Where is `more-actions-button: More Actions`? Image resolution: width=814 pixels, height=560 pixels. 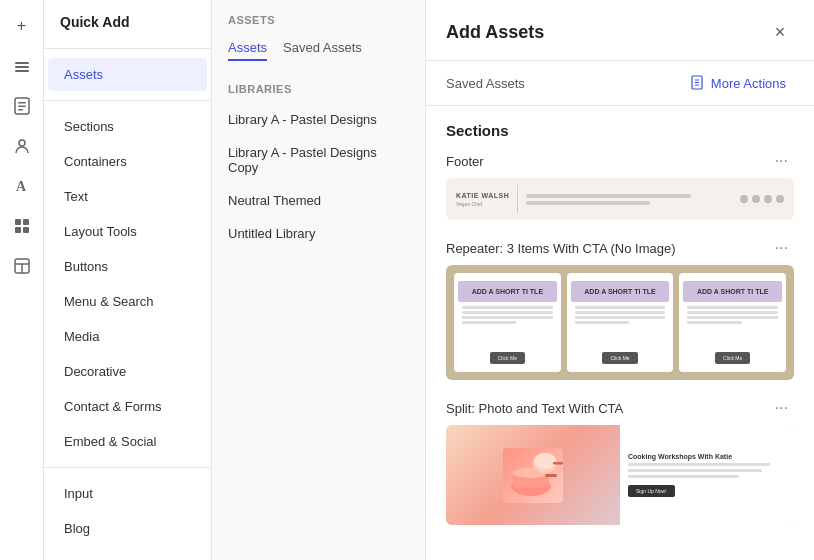
more-actions-button: More Actions is located at coordinates (738, 83).